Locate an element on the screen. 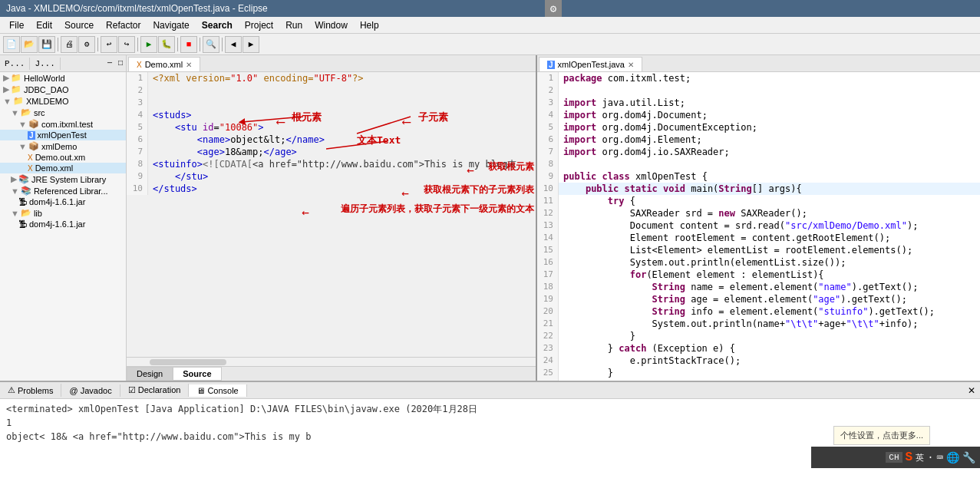 The height and width of the screenshot is (485, 980). line-content-6: <name>object&lt;</name> is located at coordinates (236, 140).